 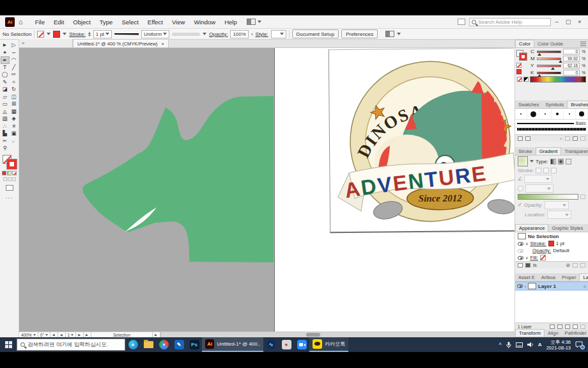 I want to click on graph-tool-icon: ▙, so click(x=5, y=134).